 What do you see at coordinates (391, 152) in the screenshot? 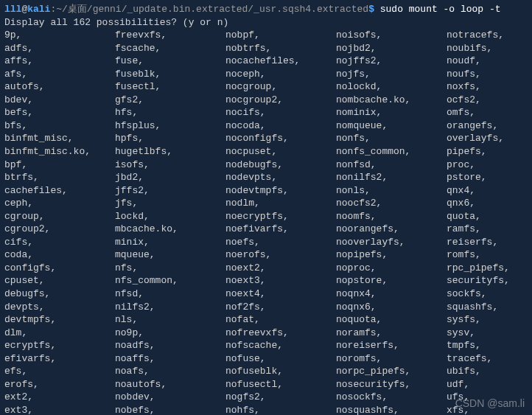
I see `fs-option: nonfs_common,` at bounding box center [391, 152].